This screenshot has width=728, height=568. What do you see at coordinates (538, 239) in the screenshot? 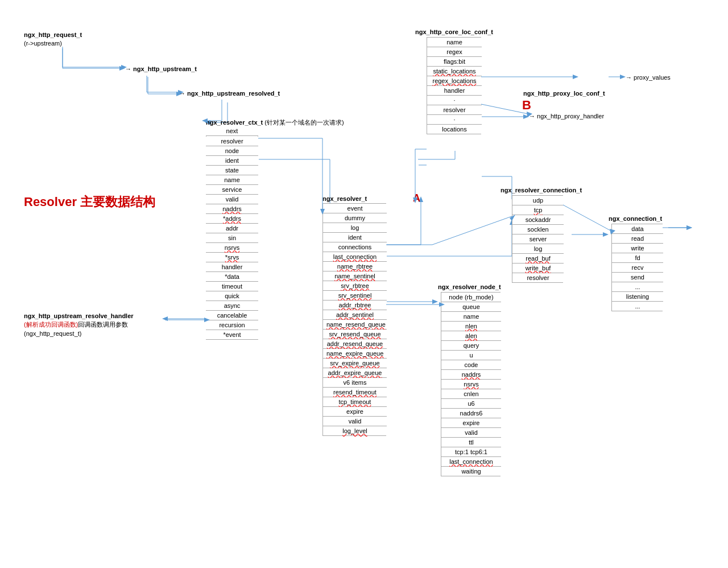
I see `conn-field-server: server` at bounding box center [538, 239].